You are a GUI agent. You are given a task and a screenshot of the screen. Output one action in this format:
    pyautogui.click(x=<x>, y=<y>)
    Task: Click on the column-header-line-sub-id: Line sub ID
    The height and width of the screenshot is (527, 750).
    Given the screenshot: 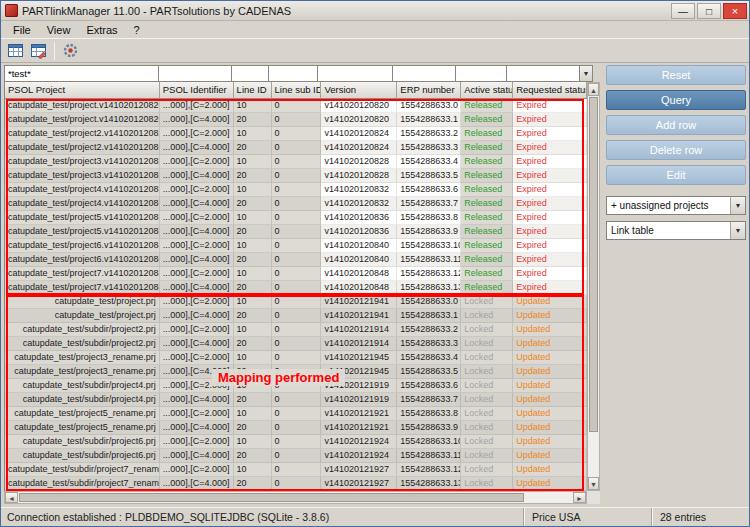 What is the action you would take?
    pyautogui.click(x=297, y=90)
    